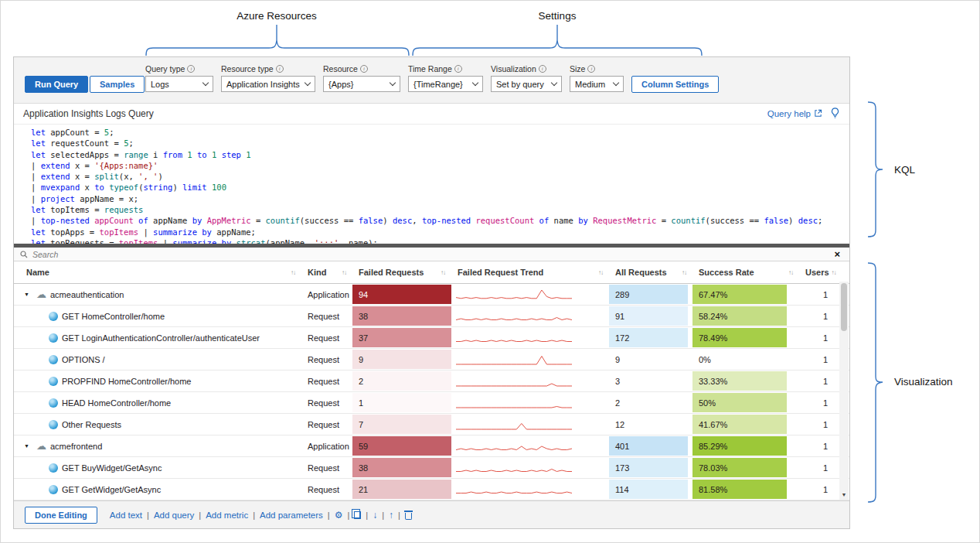 This screenshot has width=980, height=543. What do you see at coordinates (431, 360) in the screenshot?
I see `table-row: OPTIONS /Request990%1` at bounding box center [431, 360].